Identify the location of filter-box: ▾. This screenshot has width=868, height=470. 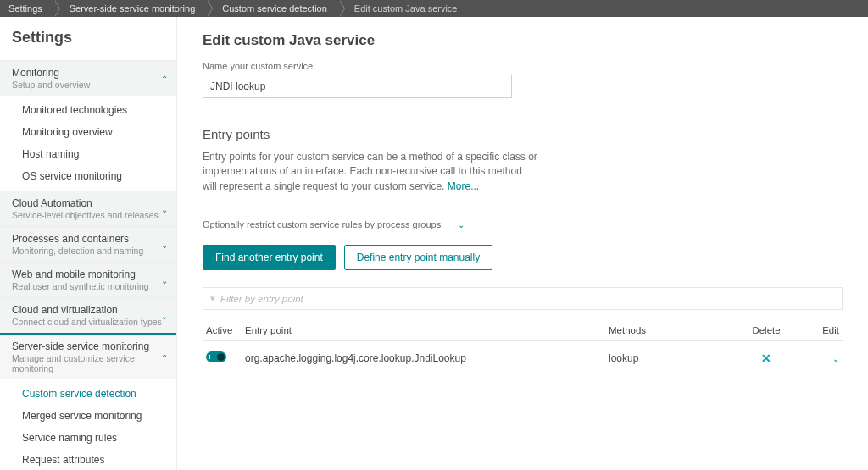
(522, 298).